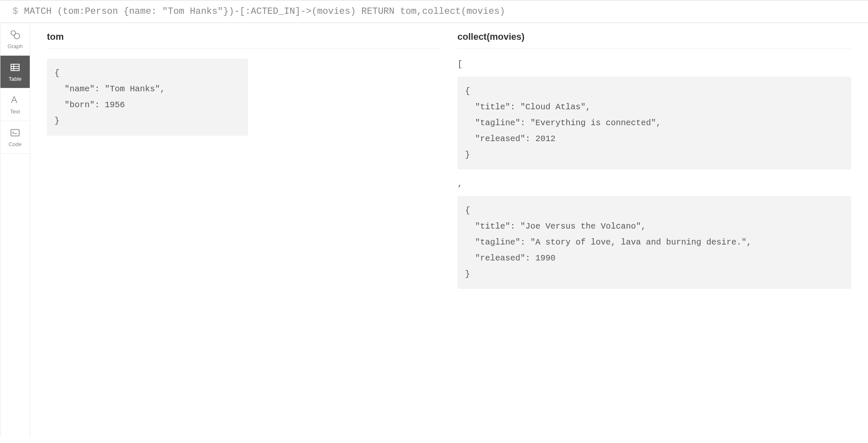  Describe the element at coordinates (654, 187) in the screenshot. I see `list-comma: ,` at that location.